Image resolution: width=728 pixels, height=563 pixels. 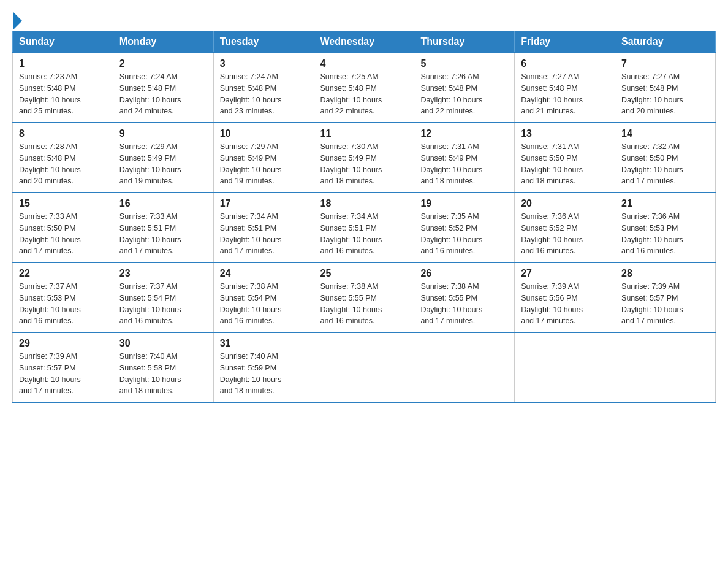 What do you see at coordinates (264, 158) in the screenshot?
I see `calendar-cell: 10 Sunrise: 7:29 AMSunset: 5:49 PMDaylig…` at bounding box center [264, 158].